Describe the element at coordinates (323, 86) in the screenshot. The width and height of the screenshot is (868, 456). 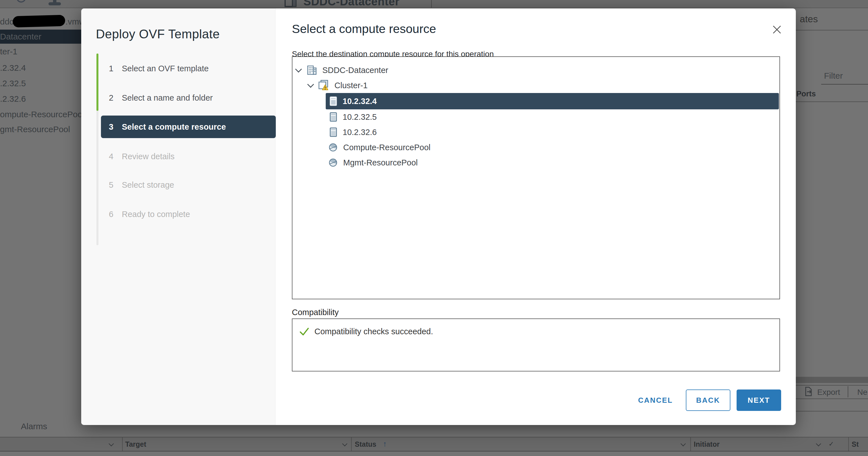
I see `cluster-warning-icon` at that location.